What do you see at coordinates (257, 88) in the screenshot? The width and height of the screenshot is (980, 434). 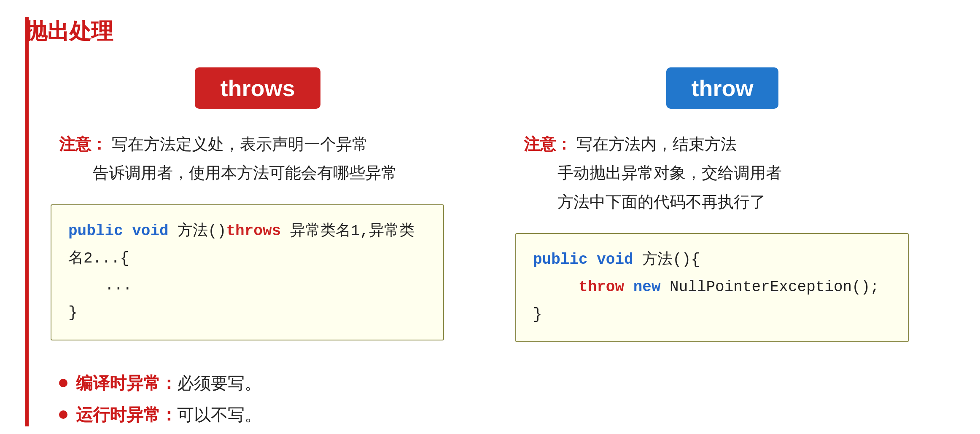 I see `throws-badge: throws` at bounding box center [257, 88].